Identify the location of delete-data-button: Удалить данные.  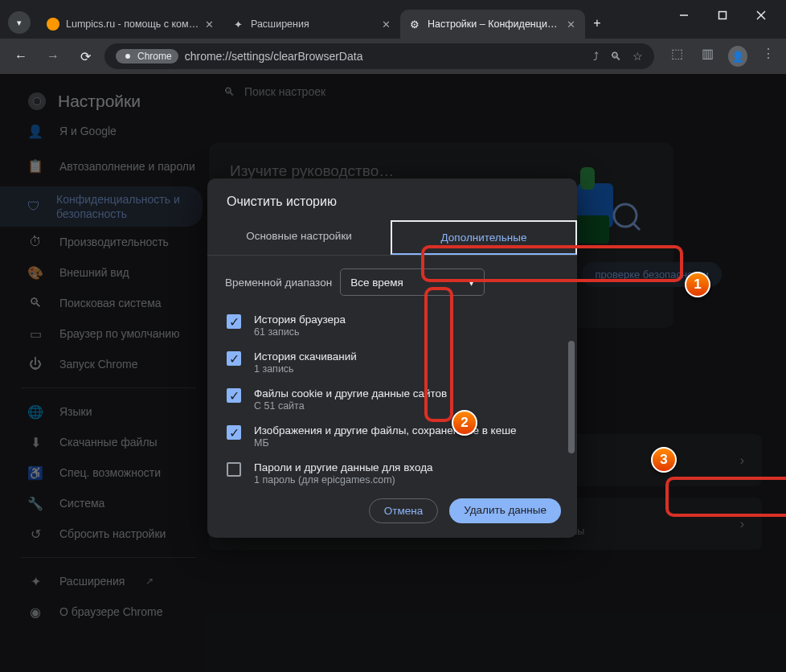
(505, 511).